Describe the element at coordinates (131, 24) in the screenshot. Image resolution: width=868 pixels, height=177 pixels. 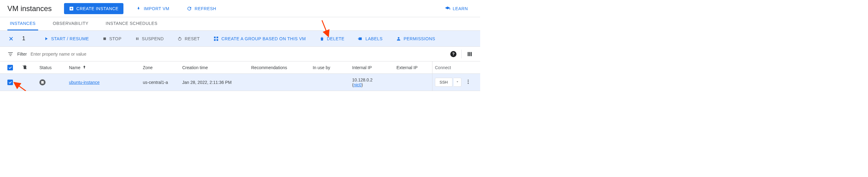
I see `tab-schedules-label: INSTANCE SCHEDULES` at that location.